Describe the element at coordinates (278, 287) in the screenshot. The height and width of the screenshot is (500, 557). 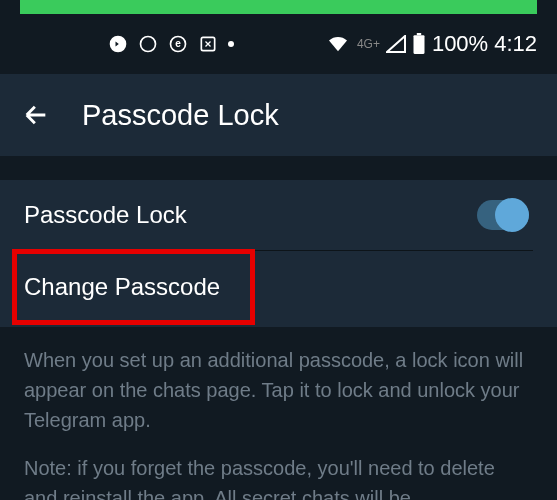
I see `change-passcode-row: Change Passcode` at that location.